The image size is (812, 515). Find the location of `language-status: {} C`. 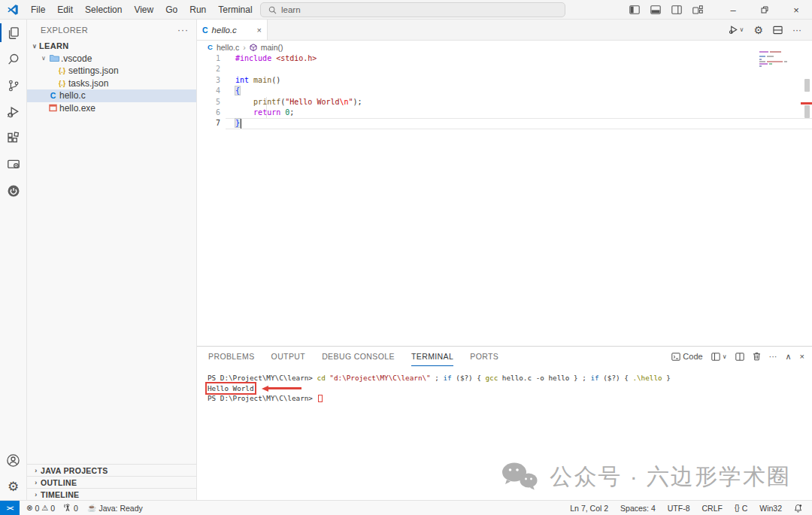

language-status: {} C is located at coordinates (741, 508).